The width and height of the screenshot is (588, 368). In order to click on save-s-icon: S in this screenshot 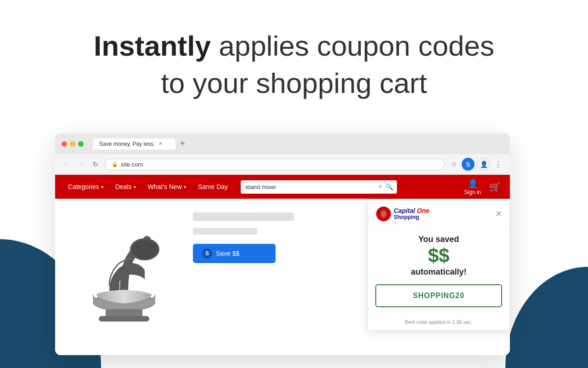, I will do `click(207, 253)`.